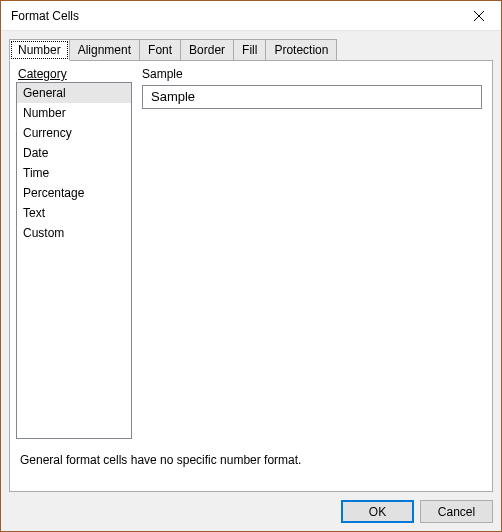  What do you see at coordinates (45, 16) in the screenshot?
I see `window-title: Format Cells` at bounding box center [45, 16].